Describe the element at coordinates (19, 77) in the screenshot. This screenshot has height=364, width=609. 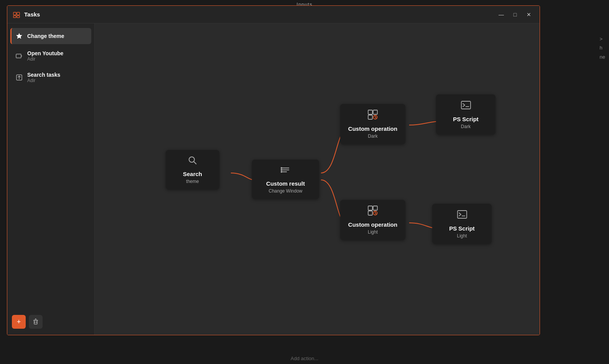
I see `upload-icon` at that location.